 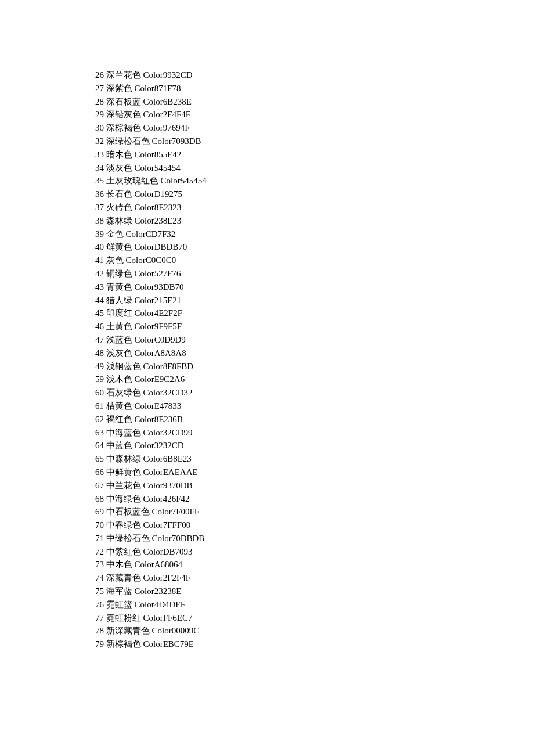 What do you see at coordinates (100, 564) in the screenshot?
I see `color-number: 73` at bounding box center [100, 564].